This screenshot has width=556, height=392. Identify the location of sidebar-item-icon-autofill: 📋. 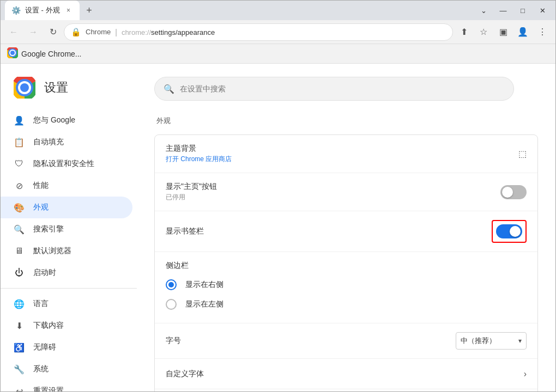
(19, 142).